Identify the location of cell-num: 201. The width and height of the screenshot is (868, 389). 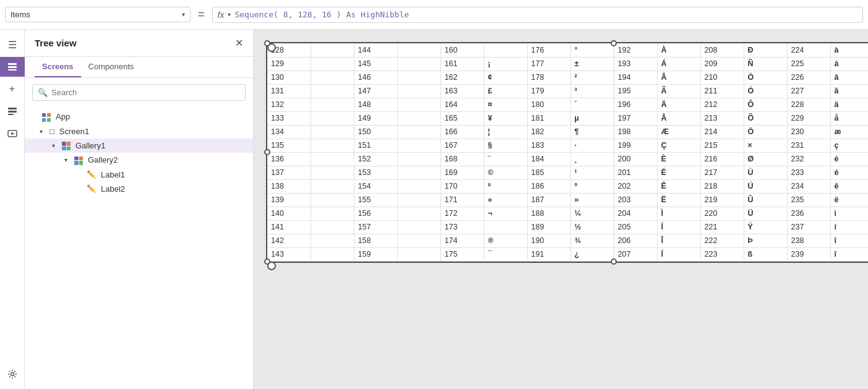
(635, 173).